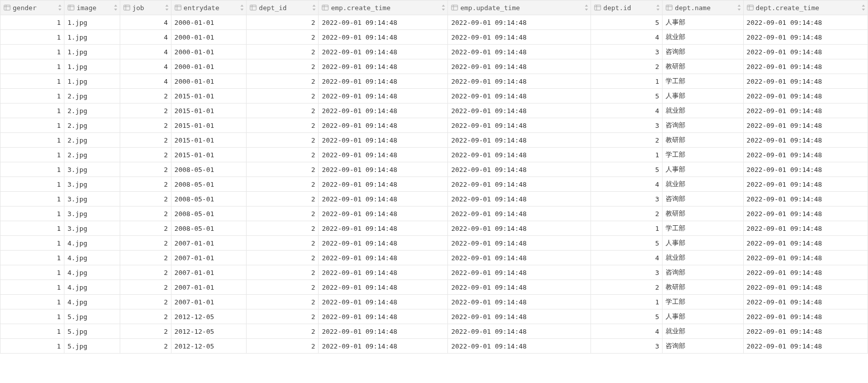 This screenshot has width=868, height=383. What do you see at coordinates (434, 346) in the screenshot?
I see `table-row: 15.jpg22012-12-0522022-09-01 09:14:48202…` at bounding box center [434, 346].